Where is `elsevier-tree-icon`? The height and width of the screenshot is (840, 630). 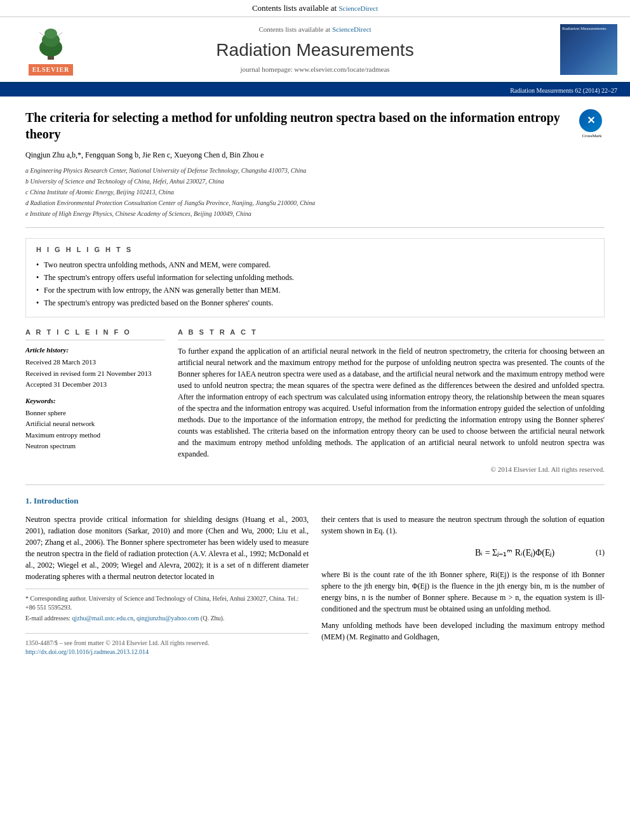
elsevier-tree-icon is located at coordinates (51, 43).